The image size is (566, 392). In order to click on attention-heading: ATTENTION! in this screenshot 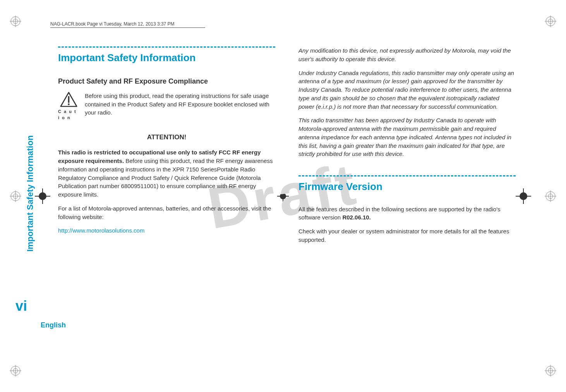, I will do `click(166, 138)`.